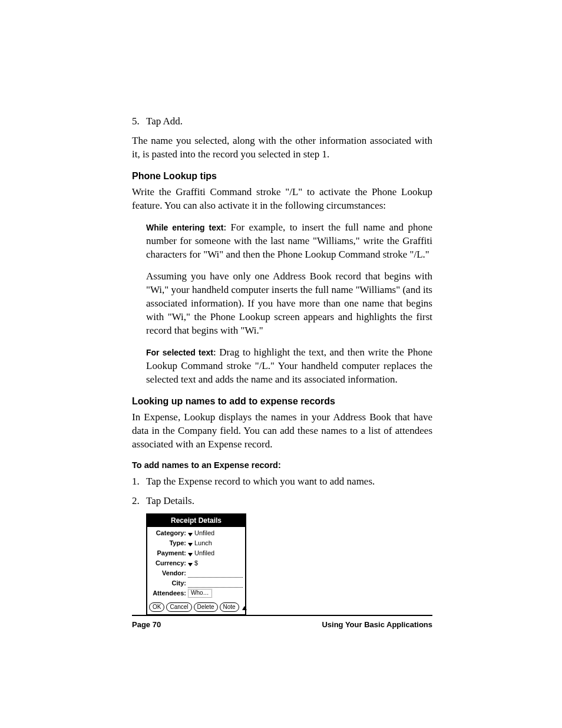 The image size is (562, 728). I want to click on field-label: City:, so click(168, 584).